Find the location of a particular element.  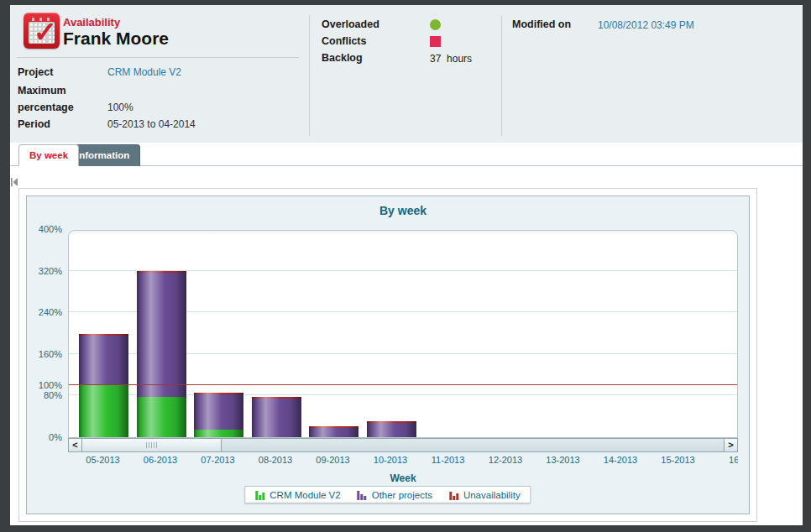

period-value: 05-2013 to 04-2014 is located at coordinates (151, 124).